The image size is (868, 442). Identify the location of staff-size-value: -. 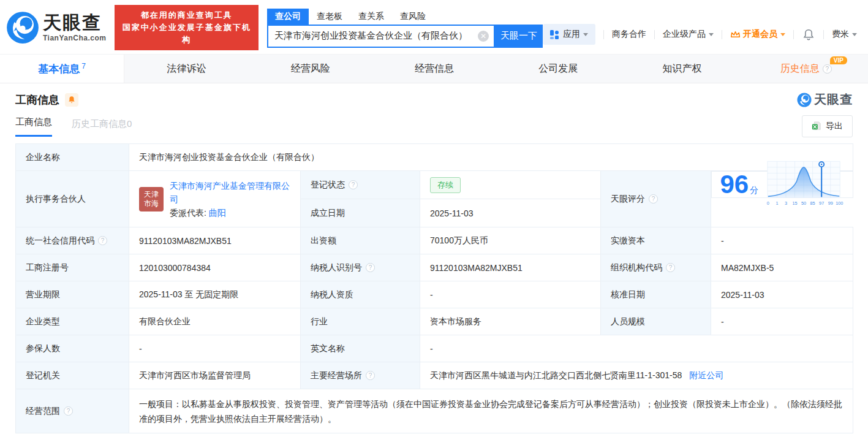
(782, 322).